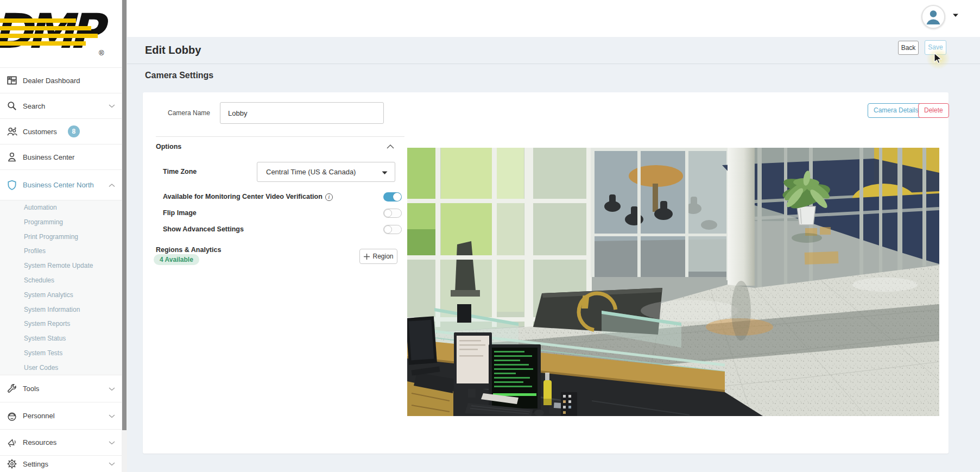 This screenshot has width=980, height=472. What do you see at coordinates (12, 131) in the screenshot?
I see `customers-icon` at bounding box center [12, 131].